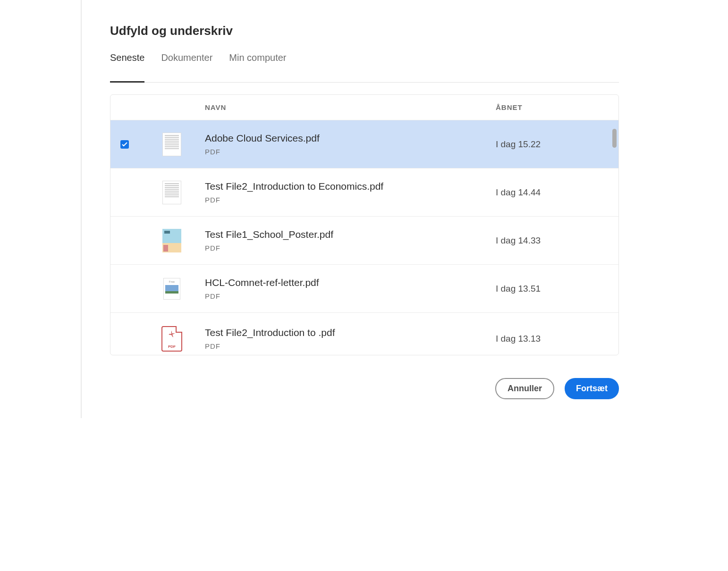 The height and width of the screenshot is (571, 728). Describe the element at coordinates (258, 67) in the screenshot. I see `tab-my-computer: Min computer` at that location.